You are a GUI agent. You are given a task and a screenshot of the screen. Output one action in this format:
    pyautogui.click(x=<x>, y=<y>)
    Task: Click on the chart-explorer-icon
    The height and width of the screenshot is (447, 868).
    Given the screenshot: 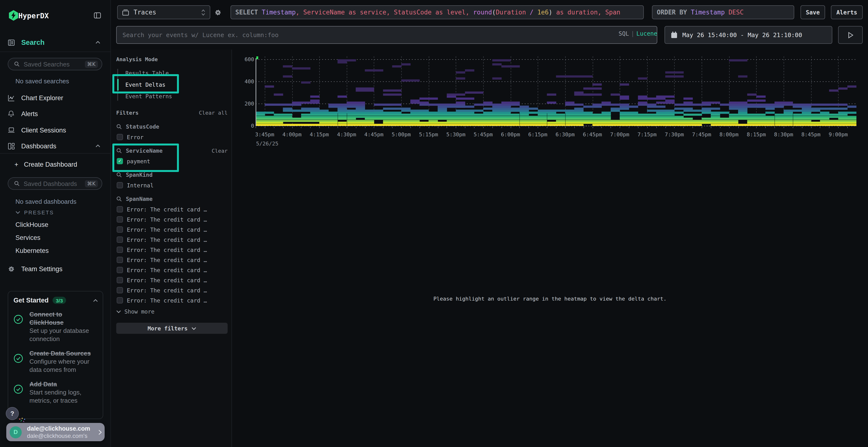 What is the action you would take?
    pyautogui.click(x=11, y=98)
    